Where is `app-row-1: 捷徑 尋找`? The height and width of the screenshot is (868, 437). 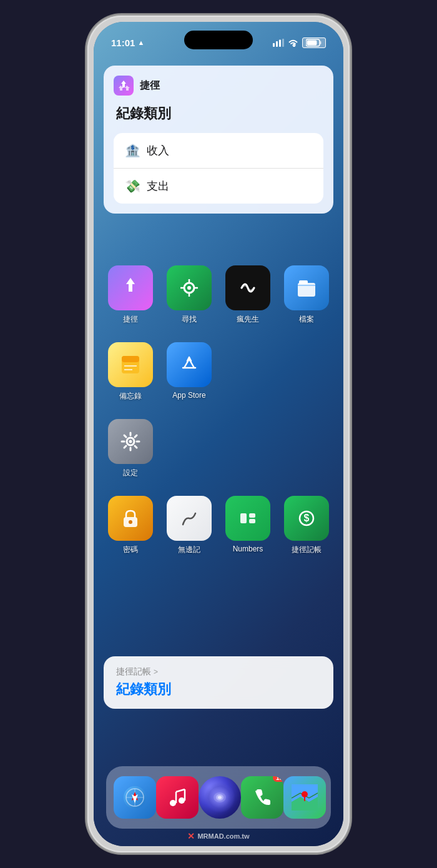
app-row-1: 捷徑 尋找 is located at coordinates (219, 295).